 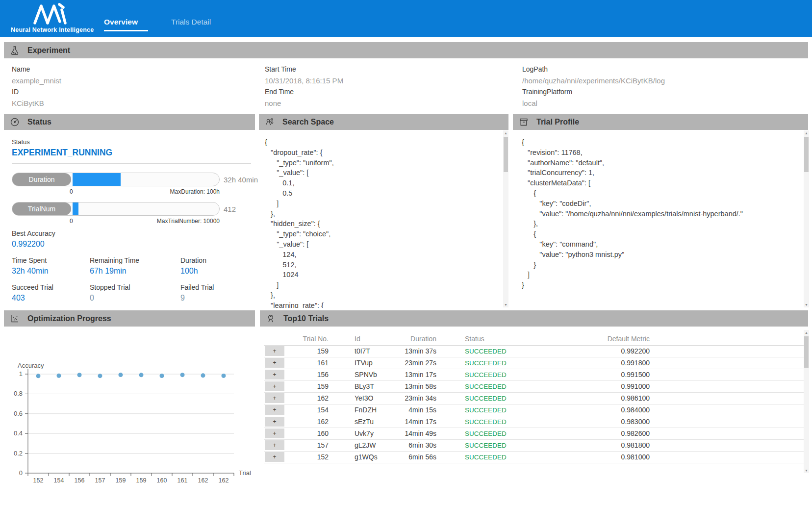 I want to click on field-endtime-value: none, so click(x=304, y=103).